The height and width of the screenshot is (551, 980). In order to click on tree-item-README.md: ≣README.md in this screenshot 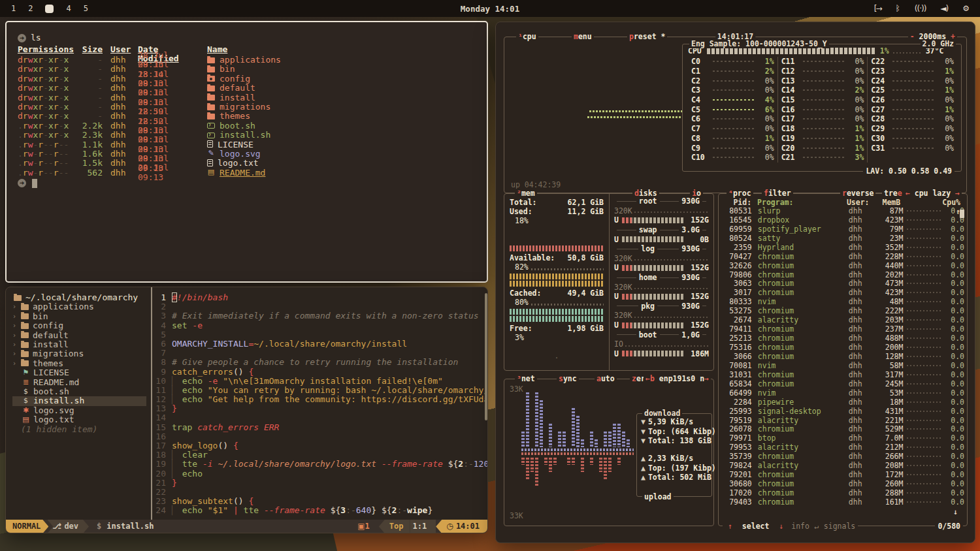, I will do `click(82, 383)`.